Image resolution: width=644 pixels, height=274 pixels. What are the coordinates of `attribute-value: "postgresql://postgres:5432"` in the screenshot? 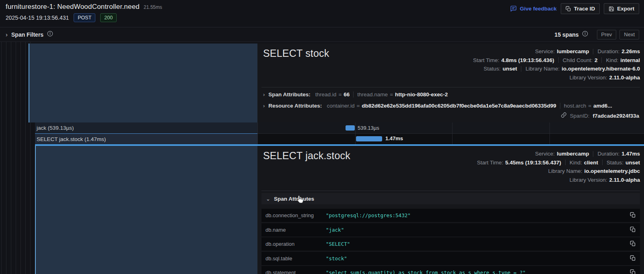 It's located at (368, 215).